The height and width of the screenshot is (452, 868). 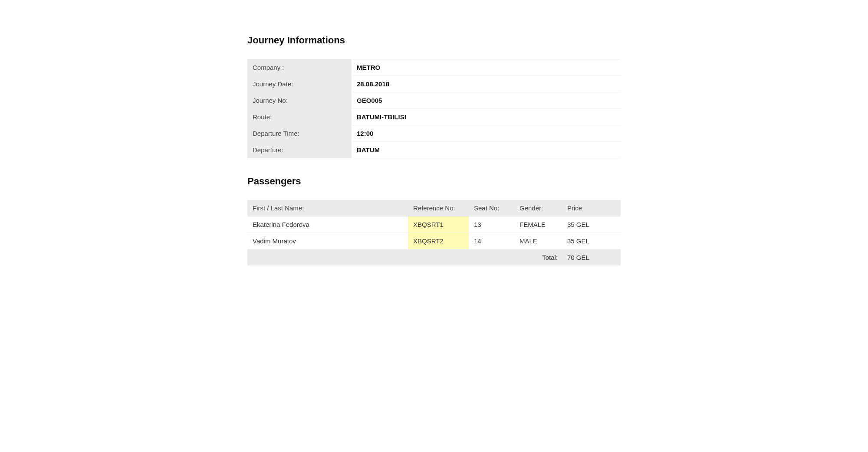 What do you see at coordinates (434, 84) in the screenshot?
I see `journey-row-date: Journey Date: 28.08.2018` at bounding box center [434, 84].